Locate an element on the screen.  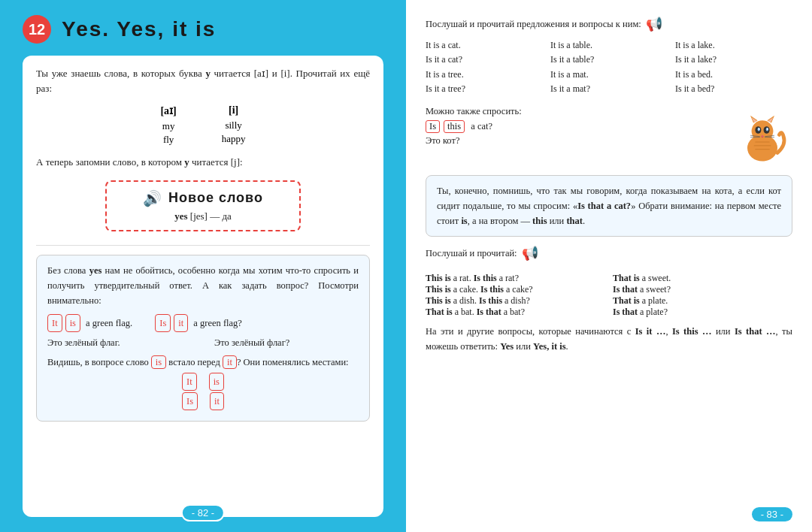
bold-line-4: That is a bat. Is that a bat? is located at coordinates (516, 313).